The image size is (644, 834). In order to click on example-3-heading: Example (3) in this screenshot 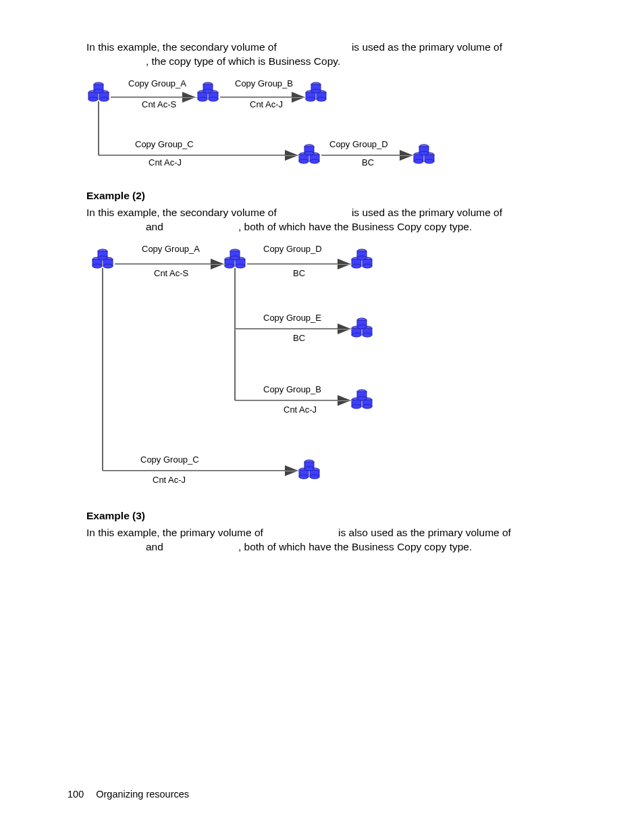, I will do `click(332, 516)`.